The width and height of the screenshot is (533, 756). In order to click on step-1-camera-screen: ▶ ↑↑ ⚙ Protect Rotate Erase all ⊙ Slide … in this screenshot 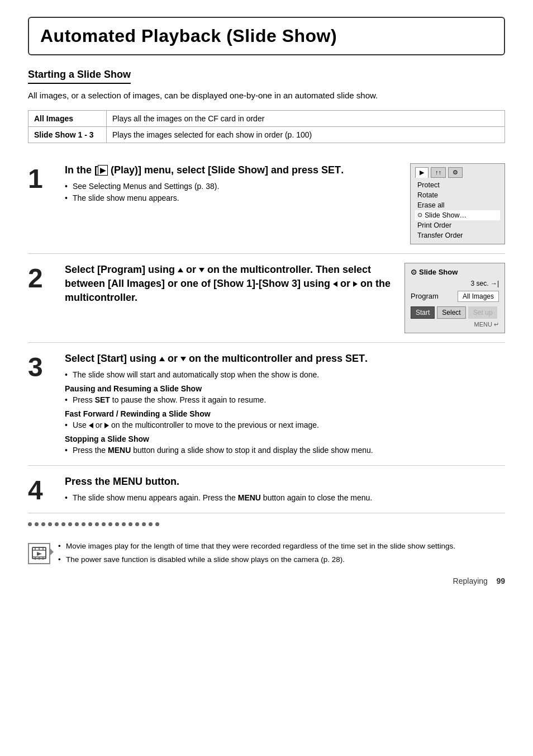, I will do `click(458, 204)`.